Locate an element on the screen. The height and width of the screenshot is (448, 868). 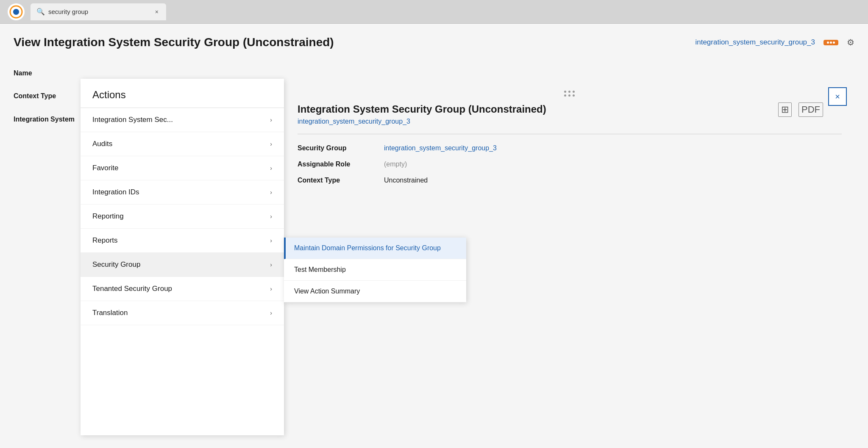
submenu-item-view-action-summary: View Action Summary is located at coordinates (375, 291).